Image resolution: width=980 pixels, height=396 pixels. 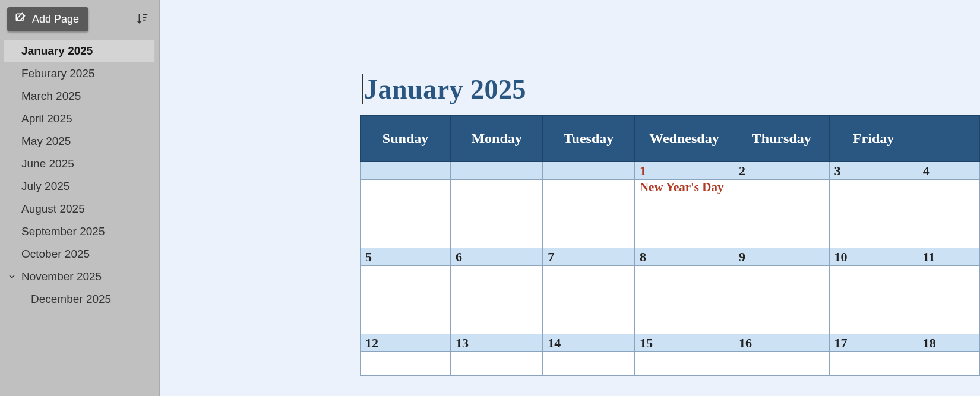 I want to click on calendar-daynum-cell: 3, so click(x=873, y=171).